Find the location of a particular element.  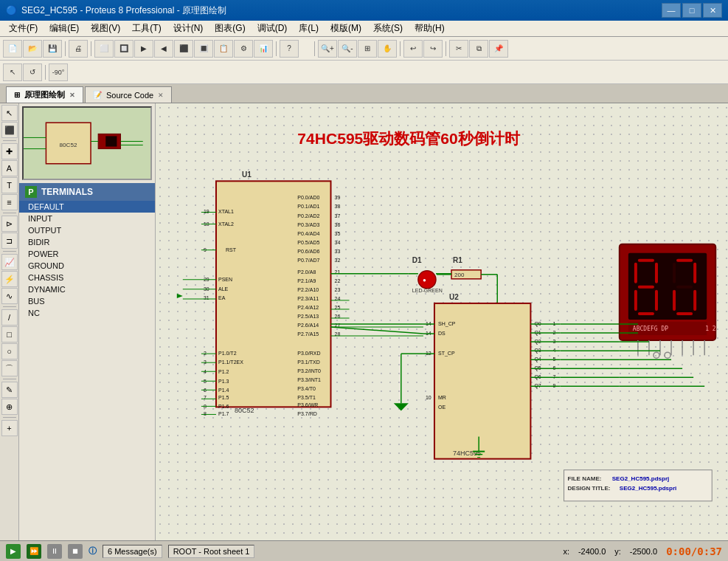

junction-tool: ✚ is located at coordinates (10, 151).